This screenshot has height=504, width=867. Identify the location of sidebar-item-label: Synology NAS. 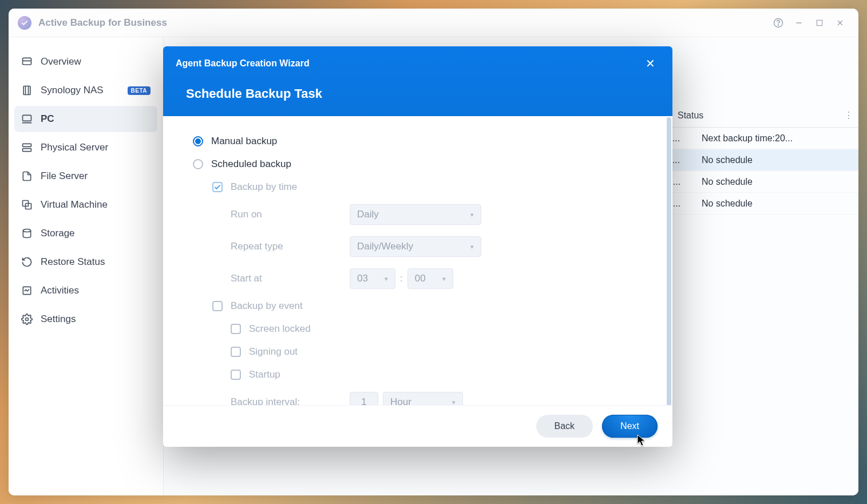
(72, 90).